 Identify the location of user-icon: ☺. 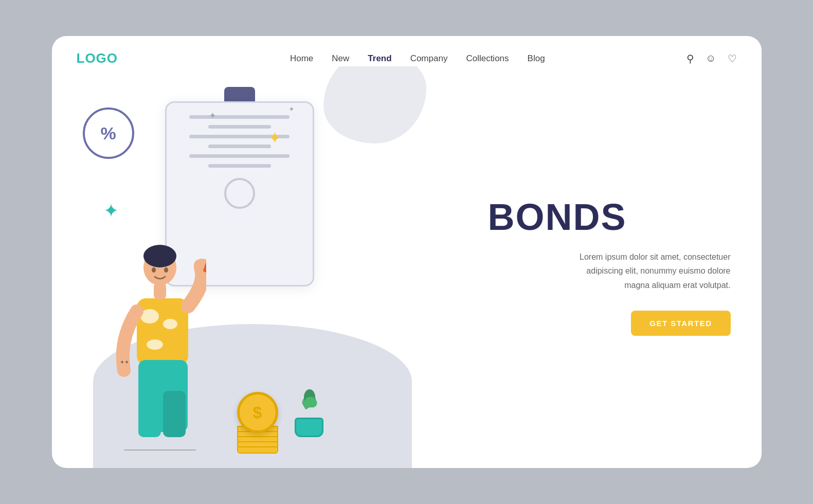
(711, 59).